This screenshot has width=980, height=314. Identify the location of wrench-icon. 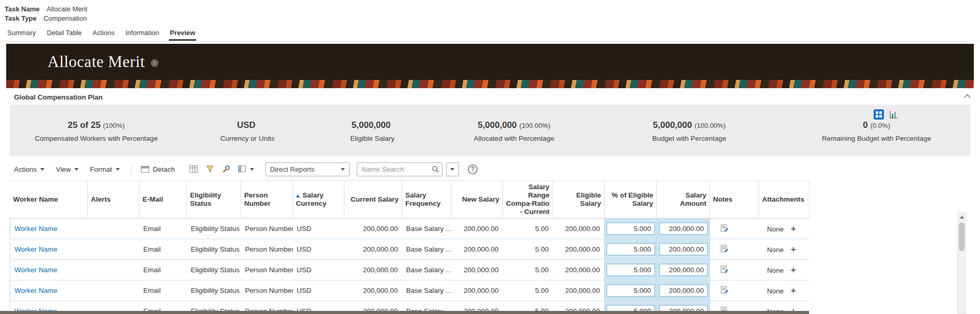
(226, 169).